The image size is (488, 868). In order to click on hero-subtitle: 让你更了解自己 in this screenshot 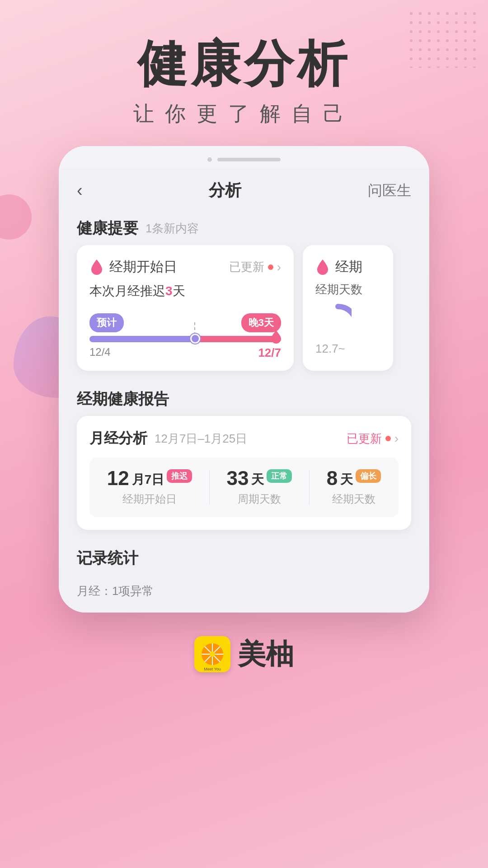, I will do `click(244, 114)`.